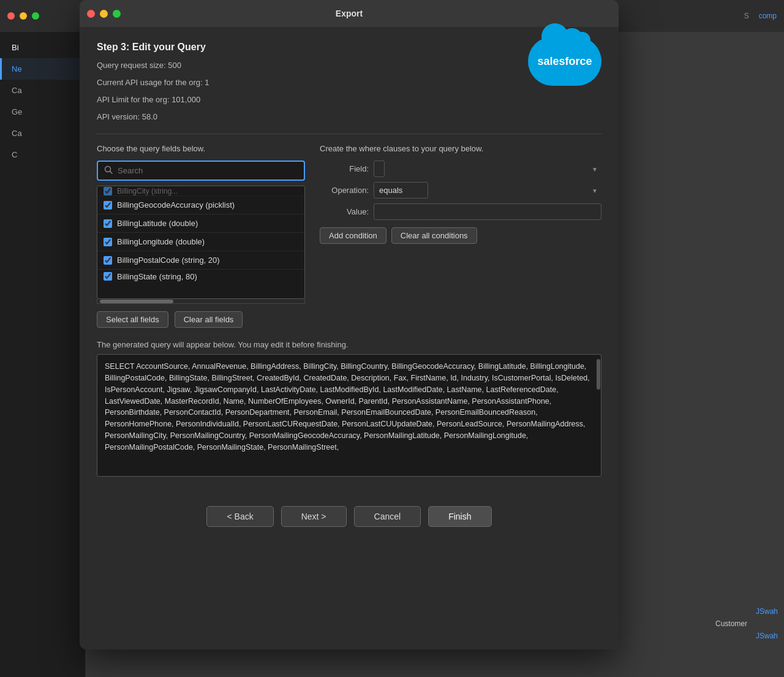 This screenshot has width=784, height=677. Describe the element at coordinates (104, 13) in the screenshot. I see `traffic-light-yellow` at that location.